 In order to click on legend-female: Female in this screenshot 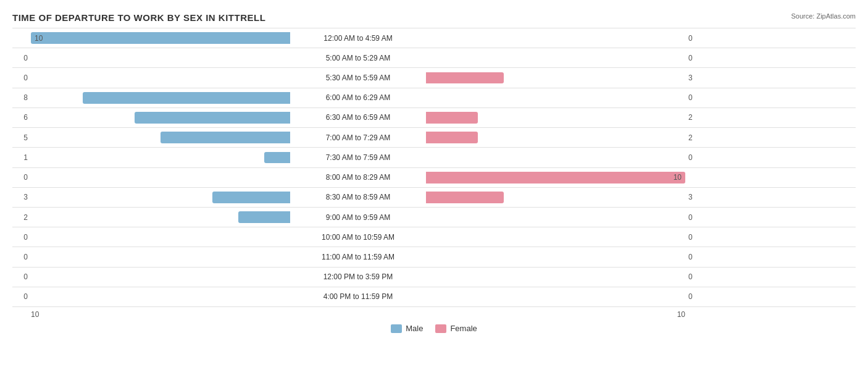, I will do `click(456, 329)`.